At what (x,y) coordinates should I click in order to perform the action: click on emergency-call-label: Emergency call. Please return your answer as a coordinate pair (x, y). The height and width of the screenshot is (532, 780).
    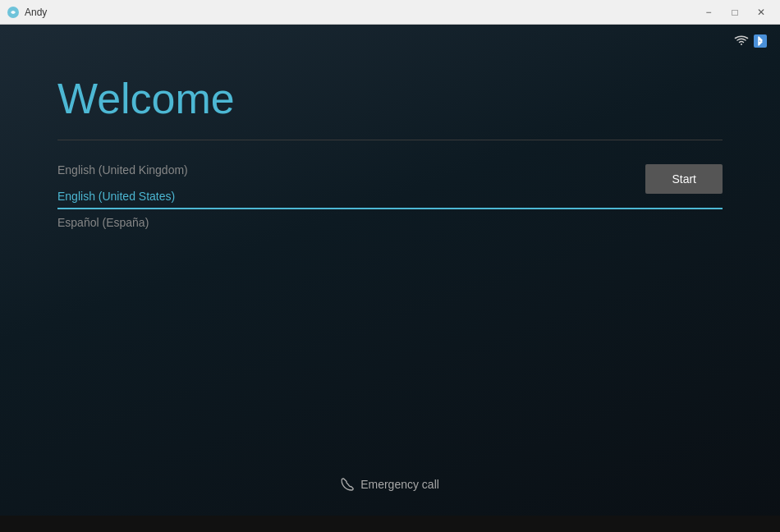
    Looking at the image, I should click on (400, 484).